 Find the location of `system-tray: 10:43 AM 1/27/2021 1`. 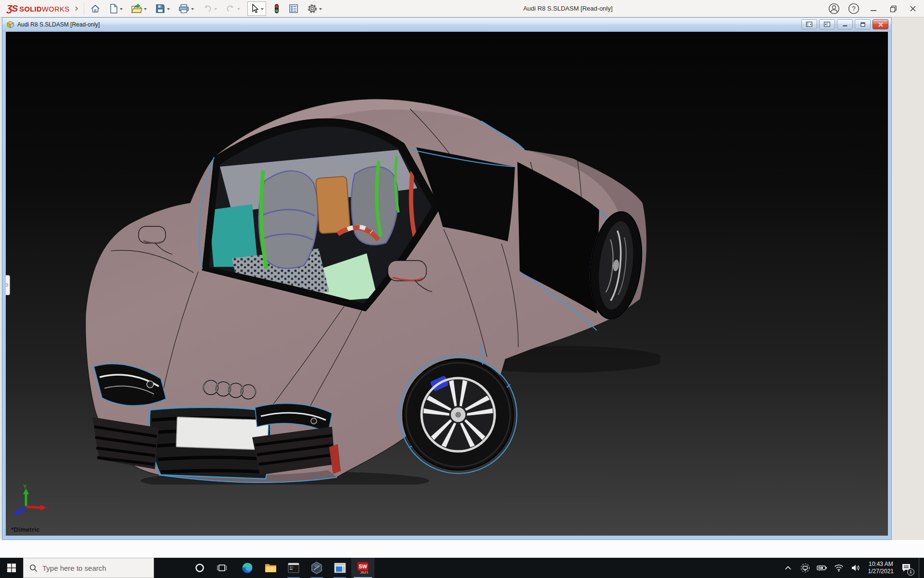

system-tray: 10:43 AM 1/27/2021 1 is located at coordinates (852, 568).